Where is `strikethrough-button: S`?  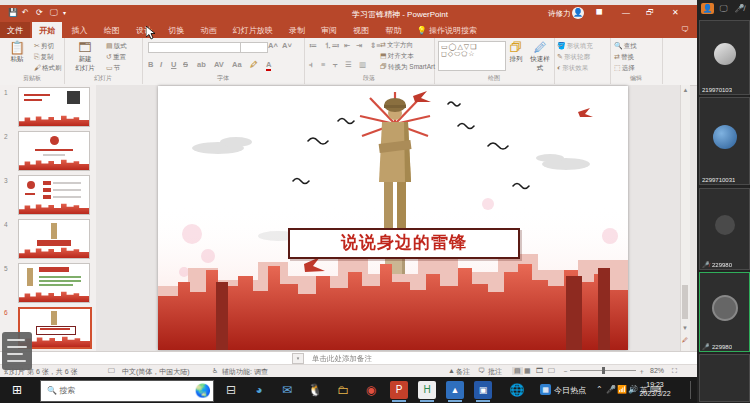 strikethrough-button: S is located at coordinates (186, 64).